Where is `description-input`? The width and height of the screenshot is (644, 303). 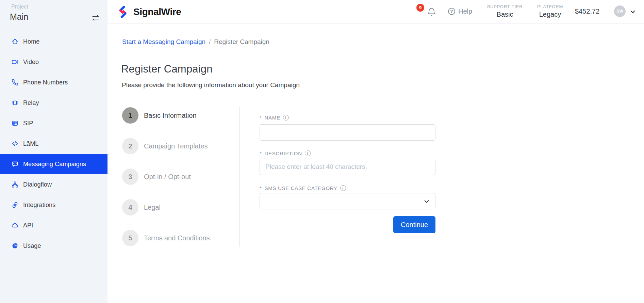 description-input is located at coordinates (348, 167).